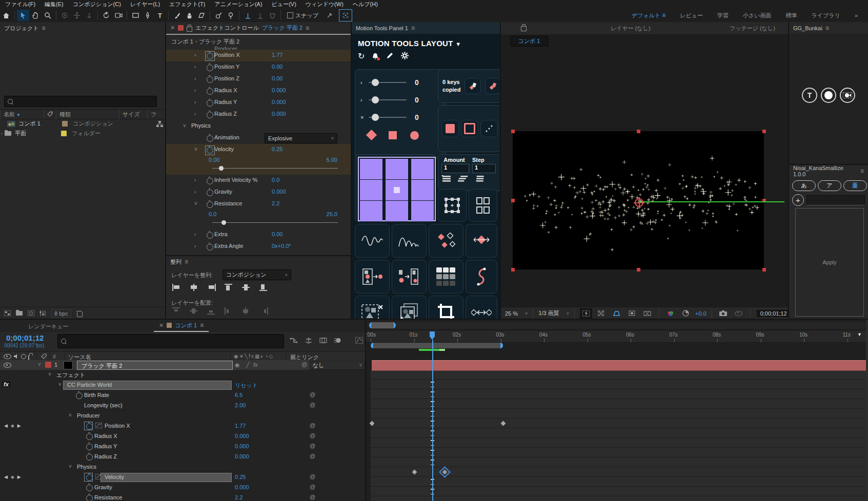 The image size is (868, 501). I want to click on timeline-row-cc-particle-world: fx˅CC Particle Worldリセット, so click(183, 385).